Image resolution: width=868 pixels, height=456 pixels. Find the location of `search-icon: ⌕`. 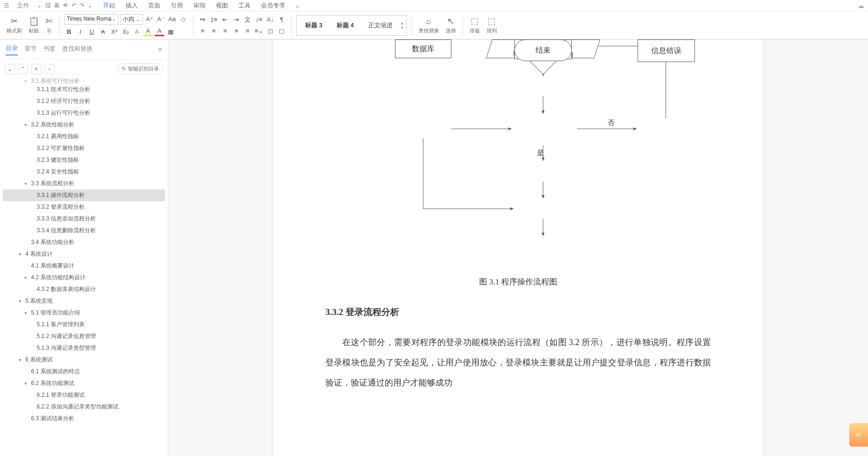

search-icon: ⌕ is located at coordinates (298, 6).